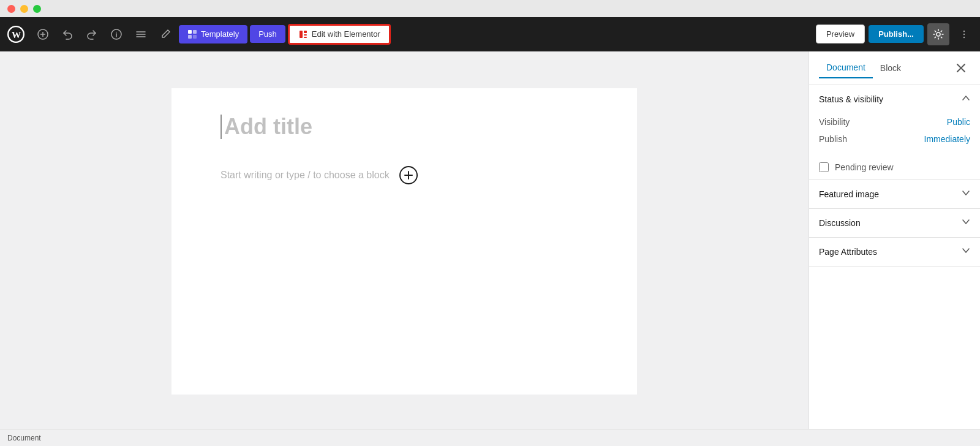  Describe the element at coordinates (959, 122) in the screenshot. I see `visibility-value: Public` at that location.